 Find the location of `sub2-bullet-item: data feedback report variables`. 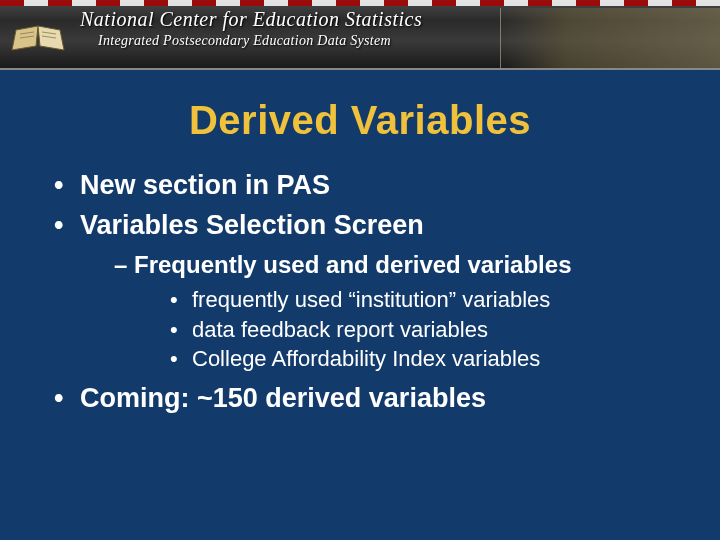

sub2-bullet-item: data feedback report variables is located at coordinates (430, 330).